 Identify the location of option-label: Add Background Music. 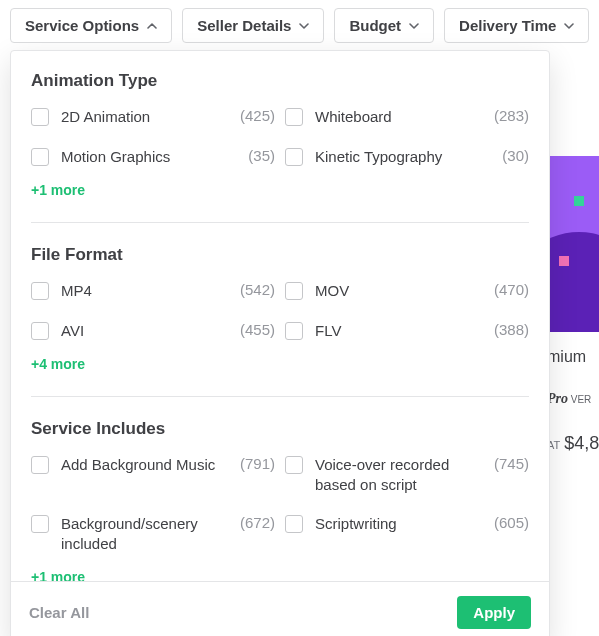
(138, 465).